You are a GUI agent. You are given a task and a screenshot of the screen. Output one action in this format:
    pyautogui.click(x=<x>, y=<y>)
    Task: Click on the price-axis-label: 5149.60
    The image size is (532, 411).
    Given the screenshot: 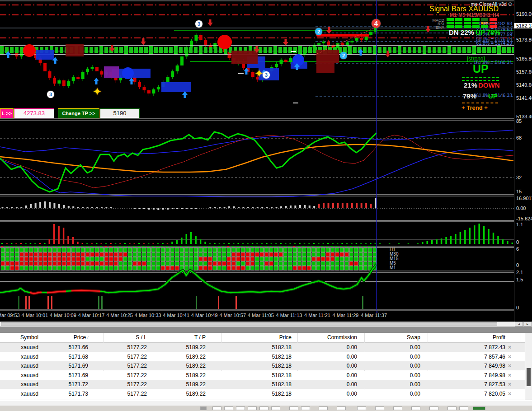 What is the action you would take?
    pyautogui.click(x=524, y=85)
    